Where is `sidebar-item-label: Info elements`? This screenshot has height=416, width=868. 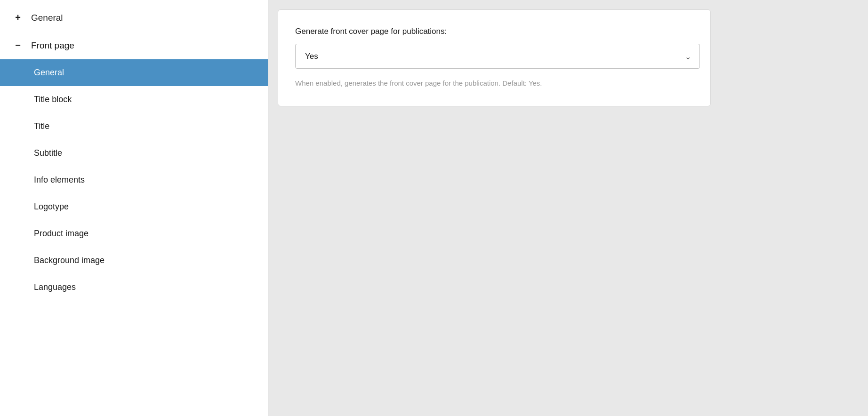
sidebar-item-label: Info elements is located at coordinates (59, 180).